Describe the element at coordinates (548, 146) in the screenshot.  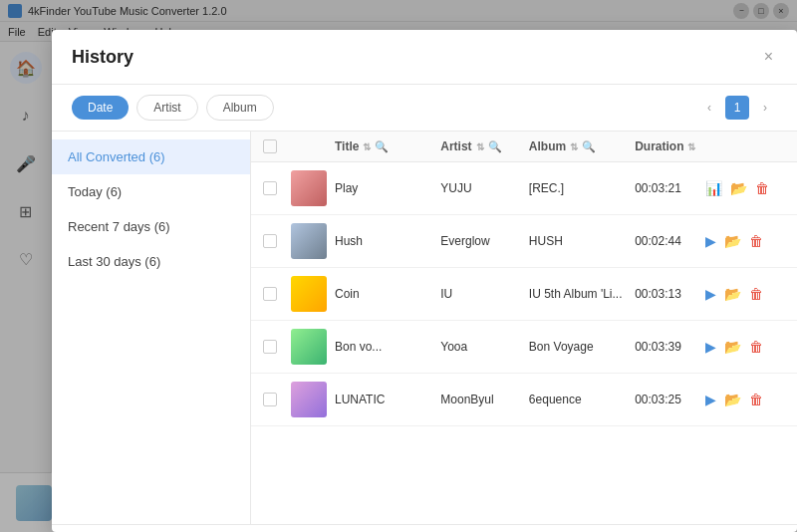
I see `album-header-label: Album` at that location.